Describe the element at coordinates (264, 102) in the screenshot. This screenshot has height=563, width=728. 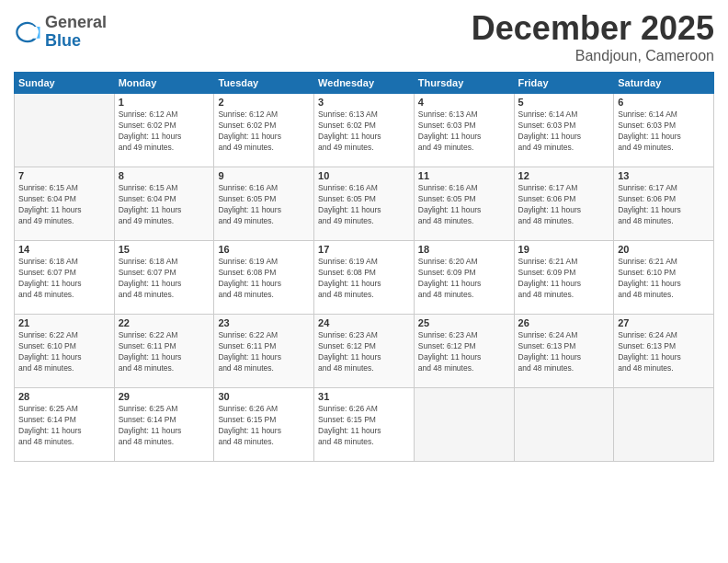
I see `day-number: 2` at that location.